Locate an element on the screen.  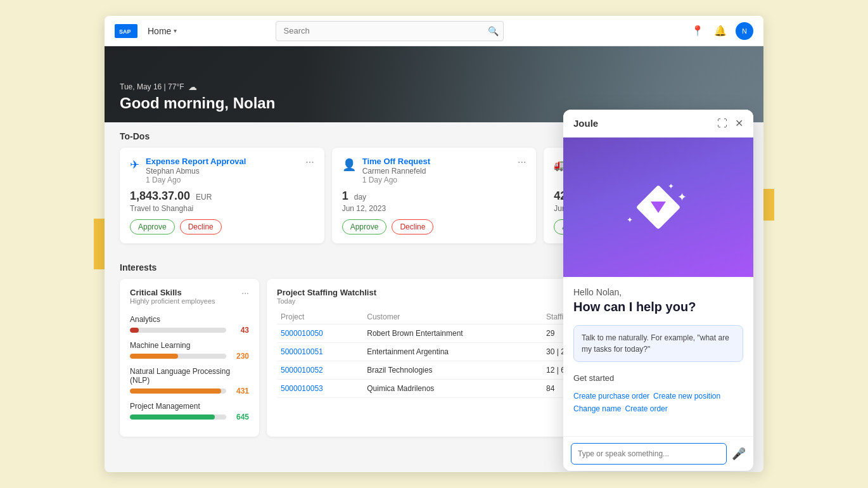
search-input is located at coordinates (390, 31).